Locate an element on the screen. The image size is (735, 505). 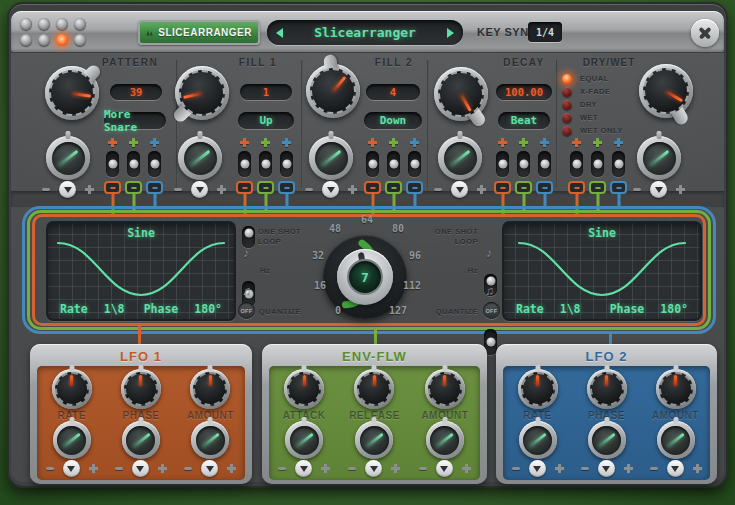
lfo1-rate-fine-knob is located at coordinates (72, 440).